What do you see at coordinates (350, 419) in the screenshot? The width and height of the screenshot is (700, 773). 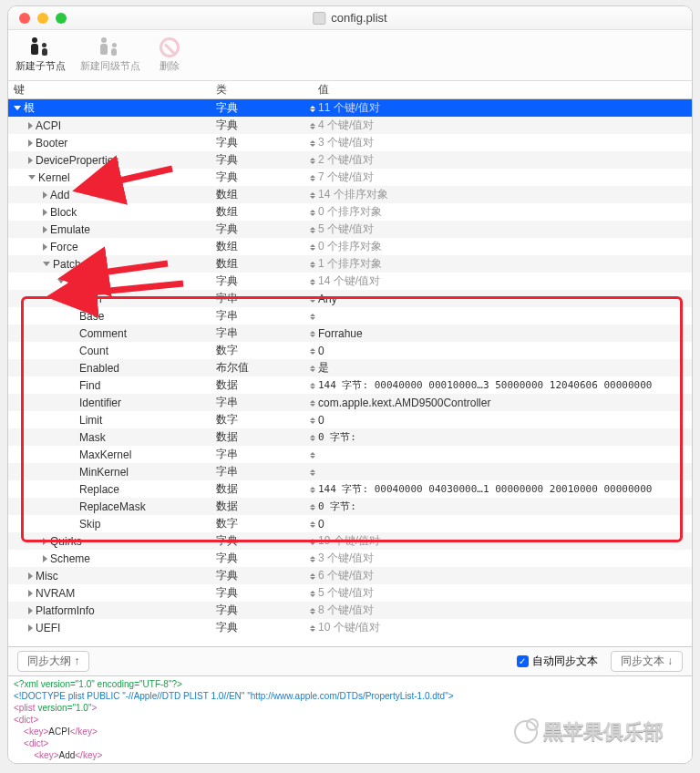 I see `tree-row: Limit数字0` at bounding box center [350, 419].